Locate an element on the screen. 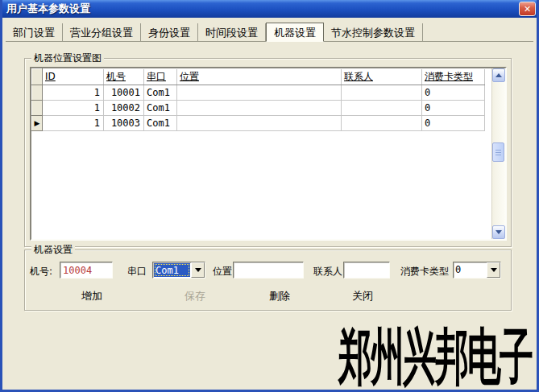 Image resolution: width=539 pixels, height=392 pixels. delete-button: 删除 is located at coordinates (280, 296).